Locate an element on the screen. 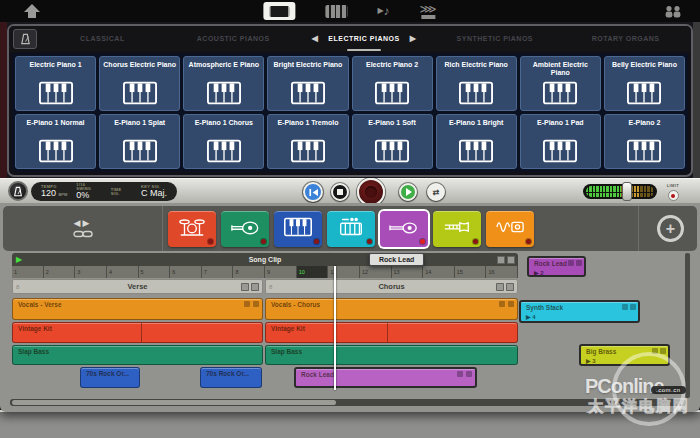 This screenshot has height=438, width=700. preset-tile: Rich Electric Piano is located at coordinates (476, 84).